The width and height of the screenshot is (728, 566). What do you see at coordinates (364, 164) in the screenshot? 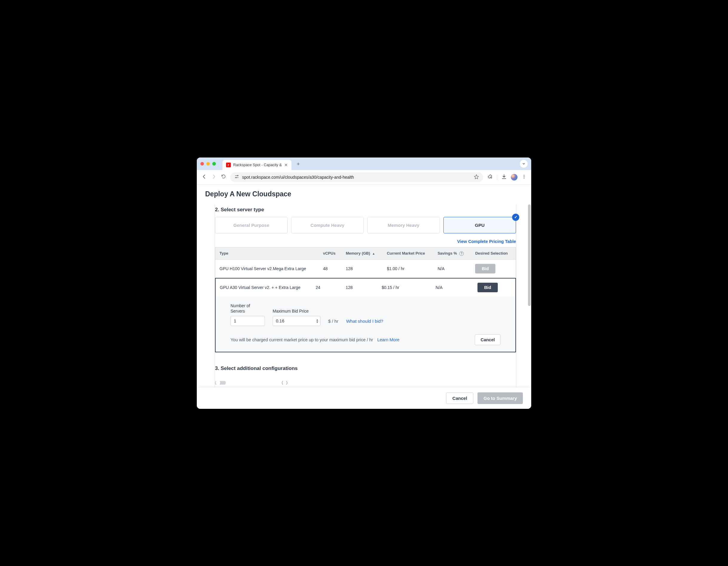
I see `titlebar: r Rackspace Spot - Capacity & ✕ +` at bounding box center [364, 164].